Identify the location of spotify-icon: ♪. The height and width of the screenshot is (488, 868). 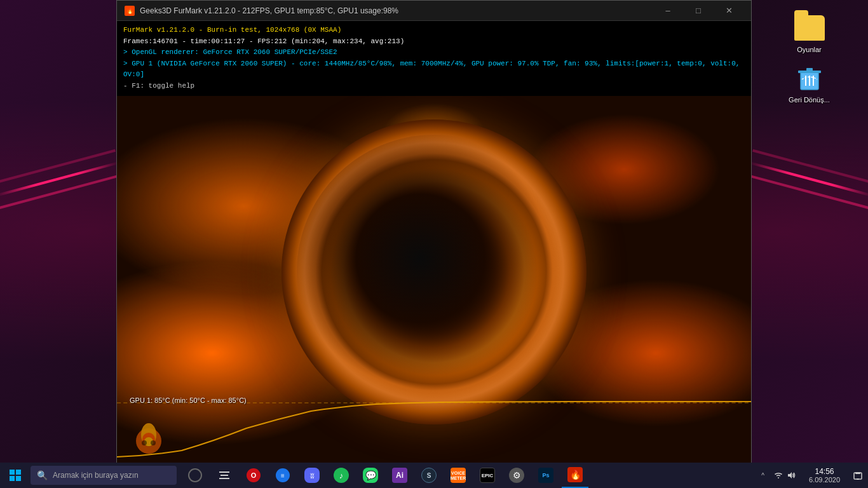
(341, 475).